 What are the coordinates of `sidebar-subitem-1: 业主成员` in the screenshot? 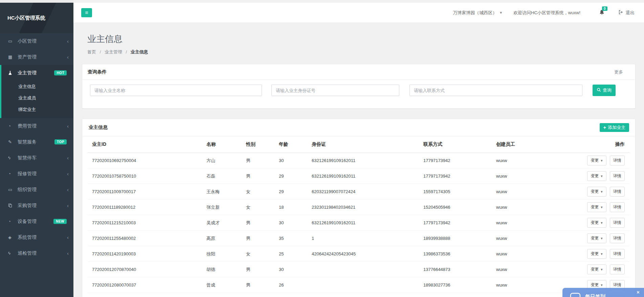 It's located at (37, 98).